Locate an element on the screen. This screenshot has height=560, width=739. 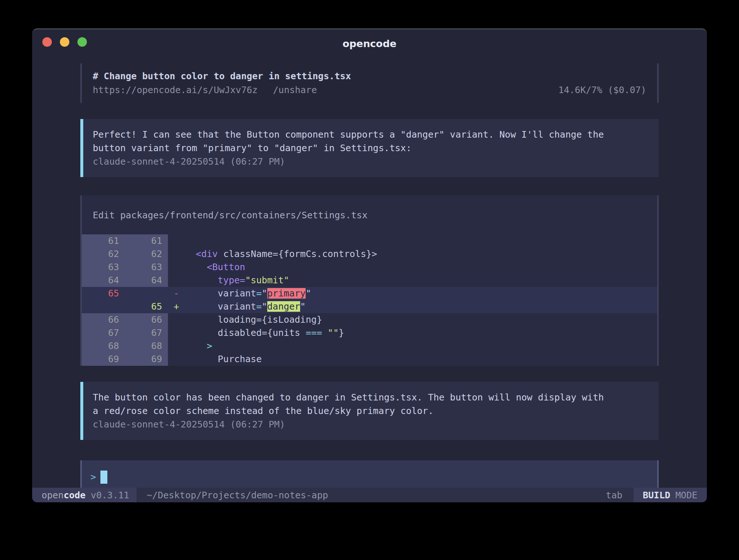
diff-row: 6969 Purchase is located at coordinates (370, 359).